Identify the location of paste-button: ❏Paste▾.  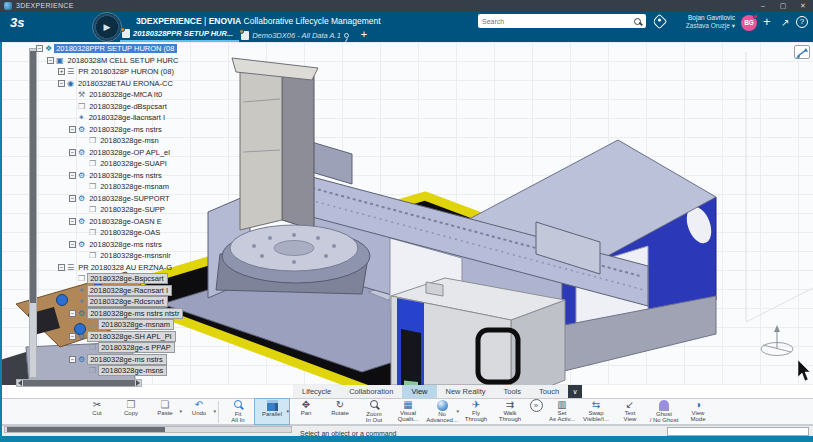
(165, 412).